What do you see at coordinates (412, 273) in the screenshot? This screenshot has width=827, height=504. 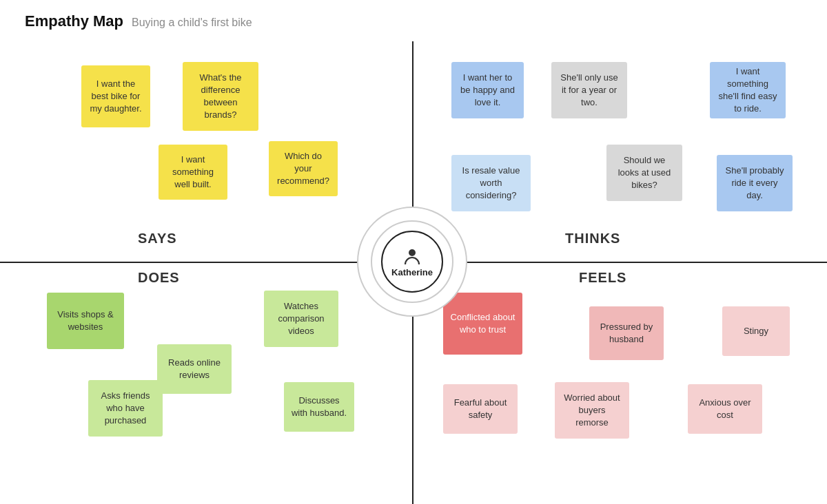 I see `center-name: Katherine` at bounding box center [412, 273].